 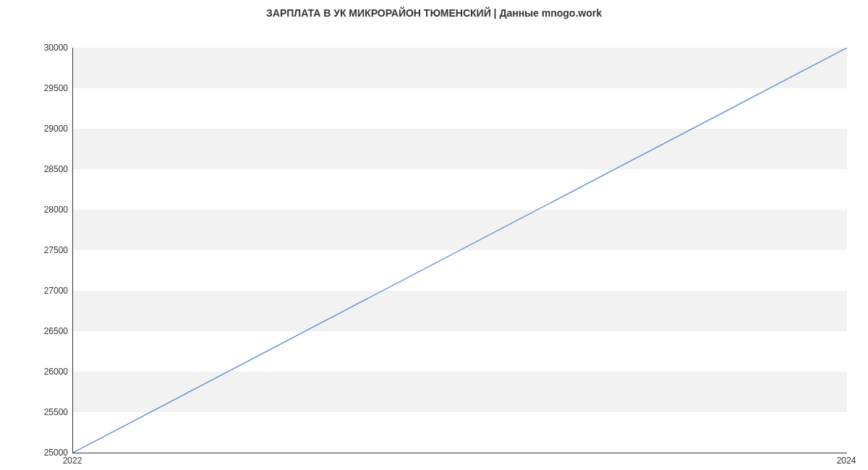 I want to click on y-tick-label: 27000, so click(x=46, y=291).